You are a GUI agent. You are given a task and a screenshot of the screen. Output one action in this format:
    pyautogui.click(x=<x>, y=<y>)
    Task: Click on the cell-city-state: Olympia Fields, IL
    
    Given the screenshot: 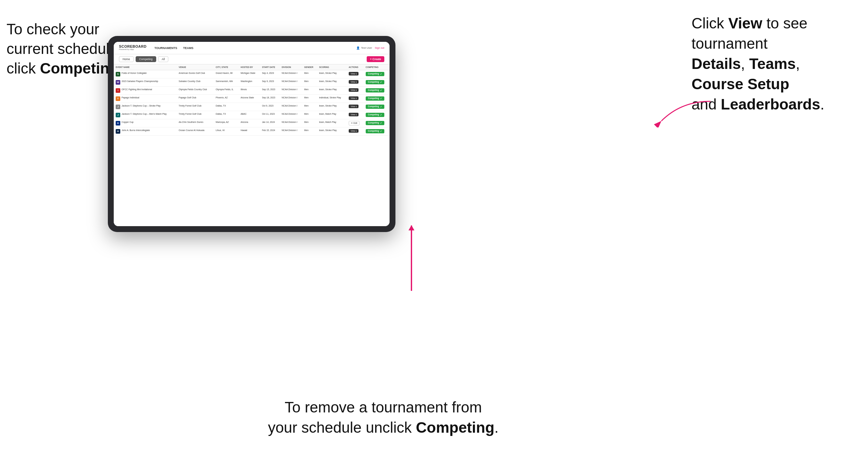 What is the action you would take?
    pyautogui.click(x=226, y=91)
    